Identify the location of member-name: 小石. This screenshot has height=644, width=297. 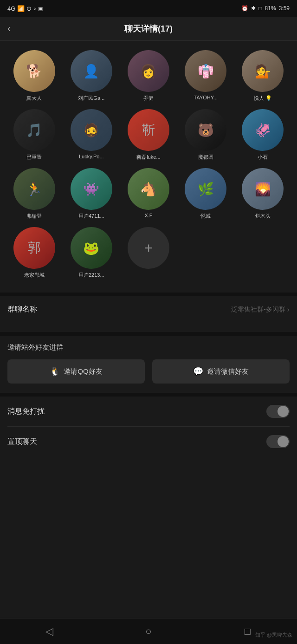
(263, 157).